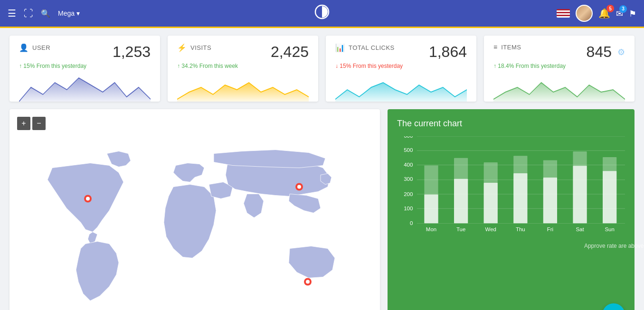 The height and width of the screenshot is (310, 644). Describe the element at coordinates (431, 229) in the screenshot. I see `svg-text: Mon` at that location.